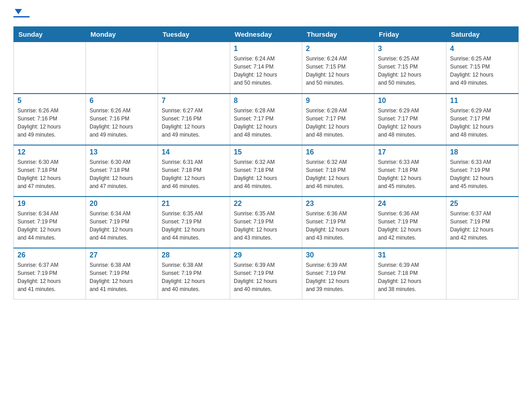  I want to click on calendar-cell: 4Sunrise: 6:25 AMSunset: 7:15 PMDaylight…, so click(483, 68).